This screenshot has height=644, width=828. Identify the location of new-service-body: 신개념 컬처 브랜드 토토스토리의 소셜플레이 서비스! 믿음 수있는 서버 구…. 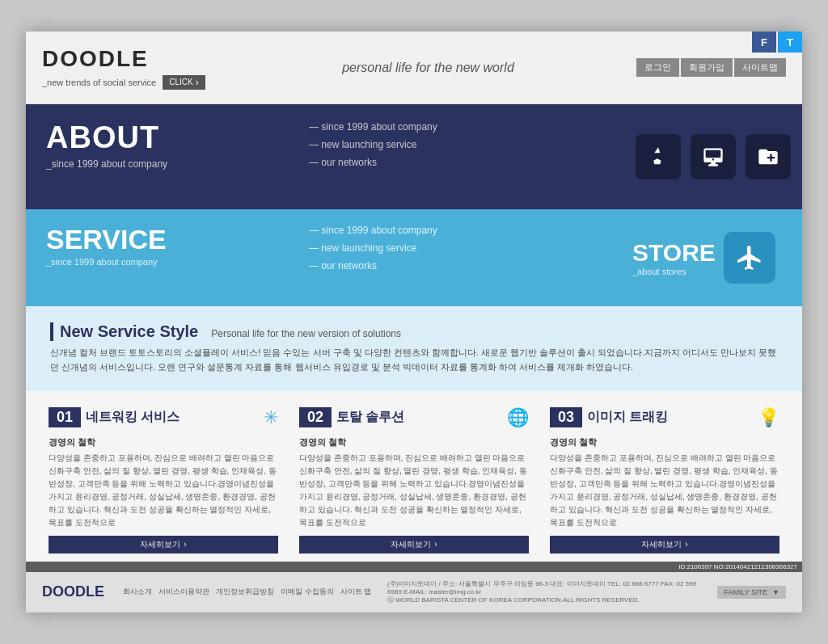
(414, 360).